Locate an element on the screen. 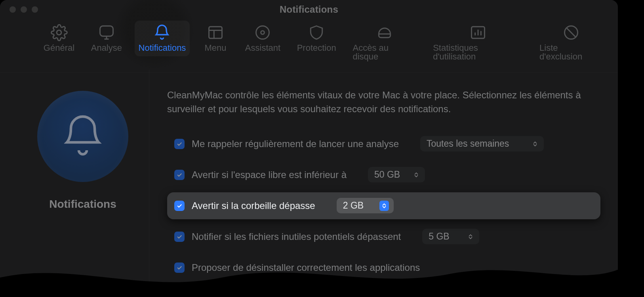  tab-assistant: Assistant is located at coordinates (263, 38).